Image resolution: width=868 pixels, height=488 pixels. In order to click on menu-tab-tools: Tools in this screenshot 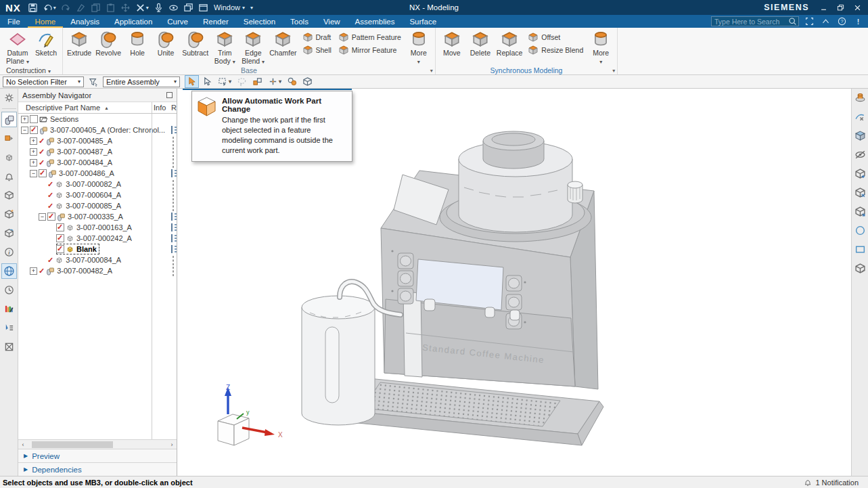, I will do `click(299, 22)`.